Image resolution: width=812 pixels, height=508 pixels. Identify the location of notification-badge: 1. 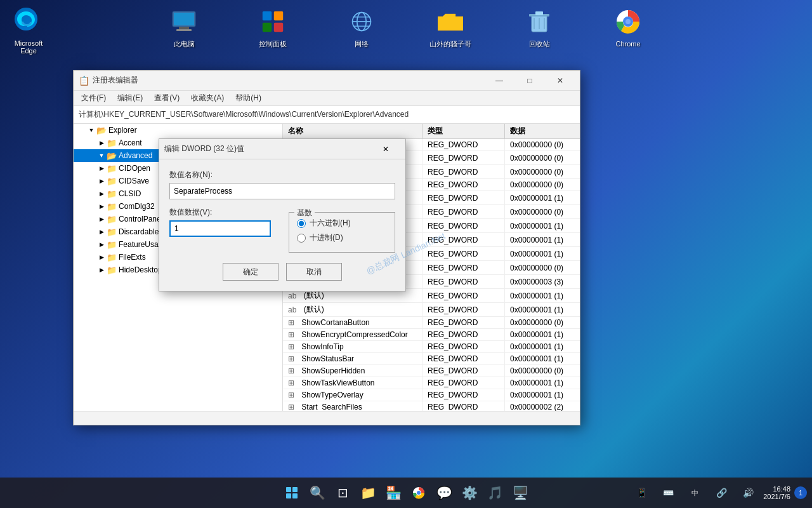
(801, 493).